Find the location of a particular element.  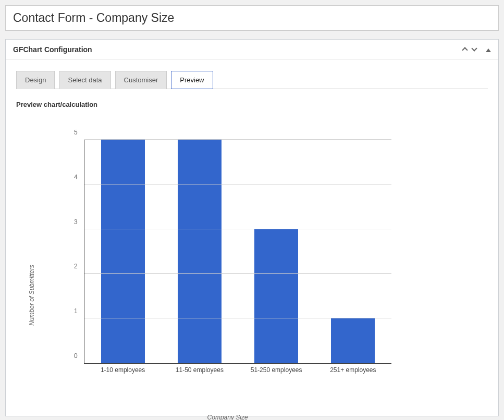

tab-label: Design is located at coordinates (35, 80).